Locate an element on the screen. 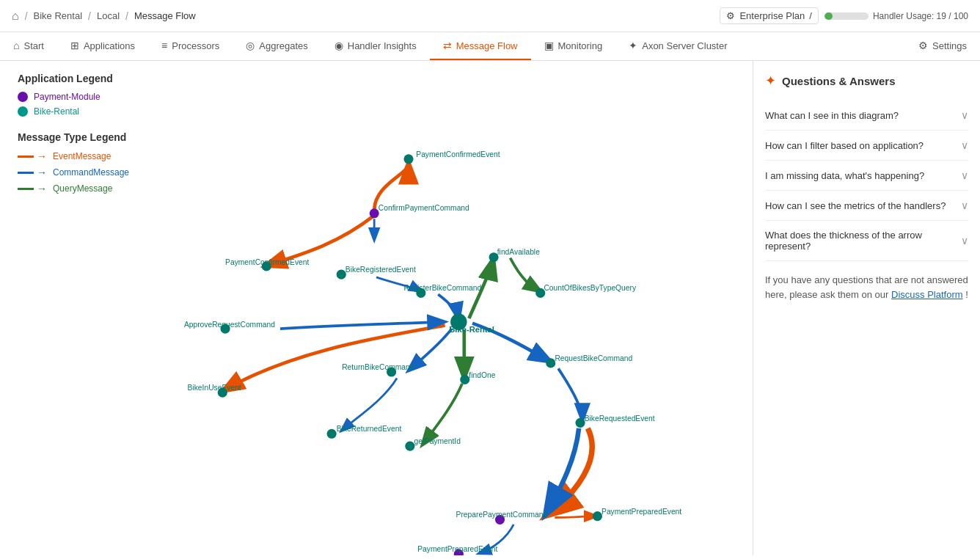  svg-text: BikeRequestedEvent is located at coordinates (620, 418).